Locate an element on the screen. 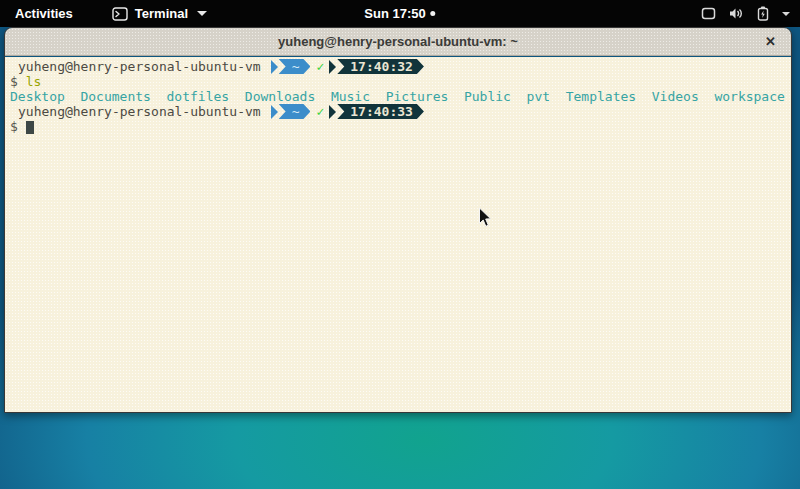  battery-charging-icon is located at coordinates (763, 14).